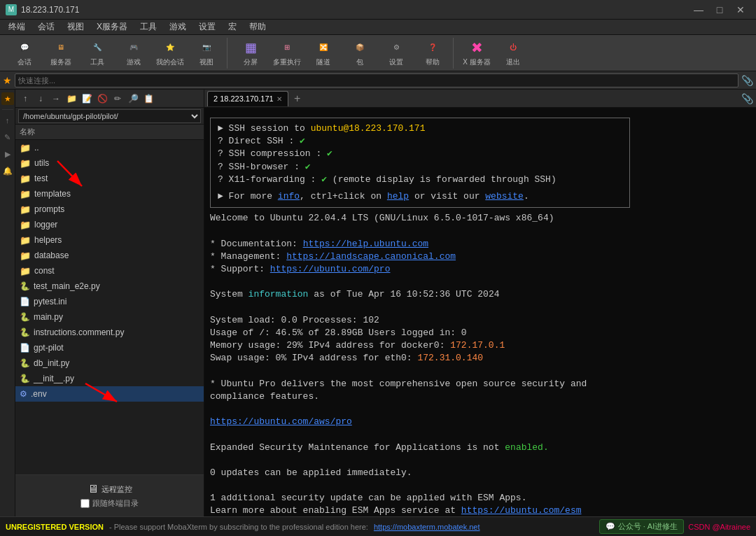  I want to click on vert-edit-icon: ✎, so click(8, 137).